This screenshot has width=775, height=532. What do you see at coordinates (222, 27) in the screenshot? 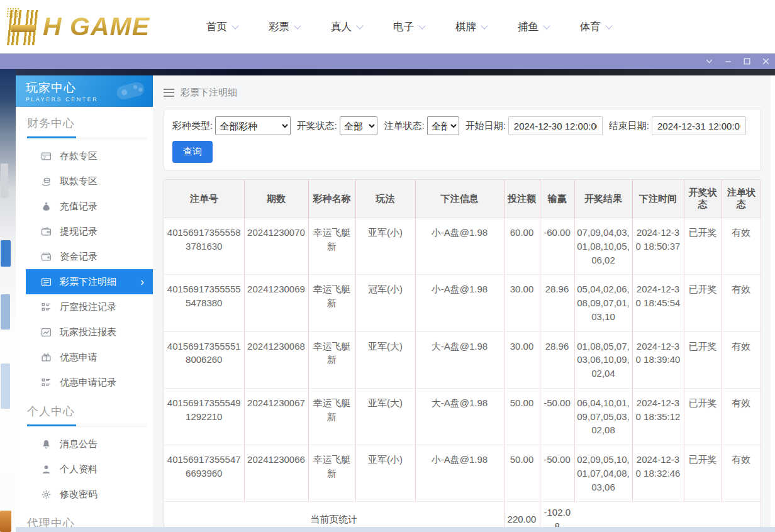
I see `nav-item-0: 首页` at bounding box center [222, 27].